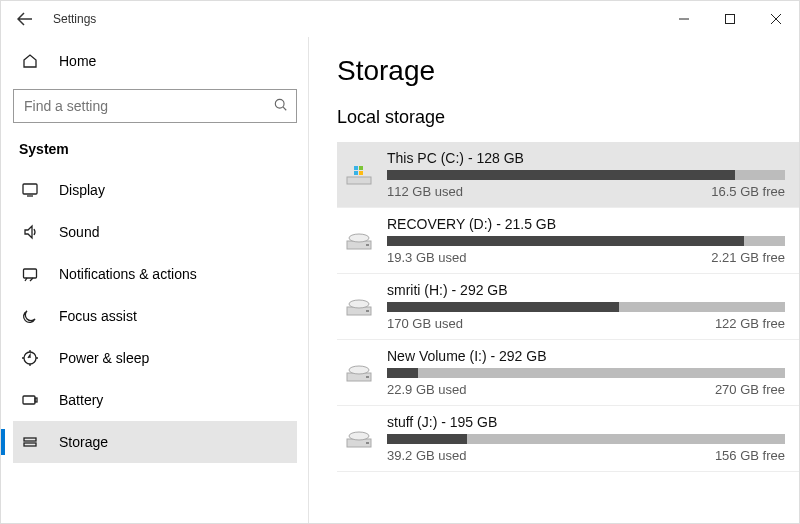  What do you see at coordinates (149, 106) in the screenshot?
I see `search-input` at bounding box center [149, 106].